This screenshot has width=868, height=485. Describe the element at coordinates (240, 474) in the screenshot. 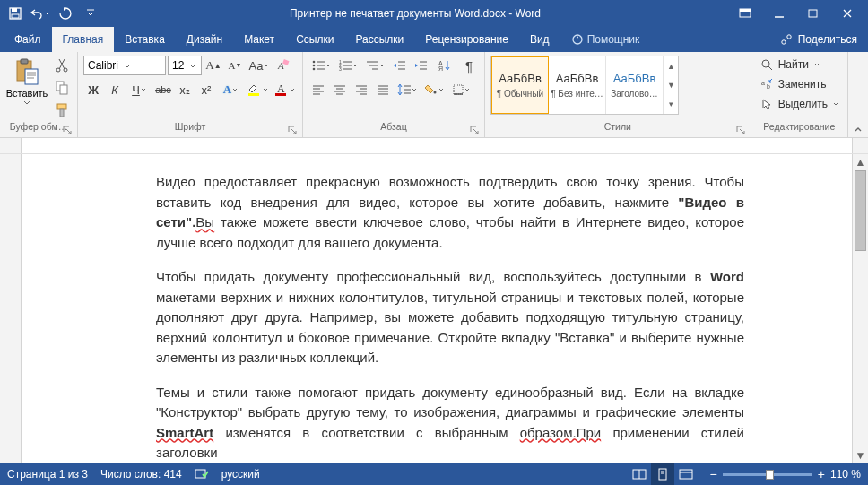

I see `language-indicator: русский` at that location.